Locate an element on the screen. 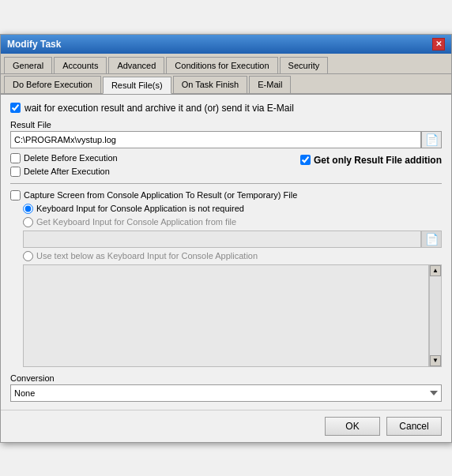  delete-after-option: Delete After Execution is located at coordinates (64, 172).